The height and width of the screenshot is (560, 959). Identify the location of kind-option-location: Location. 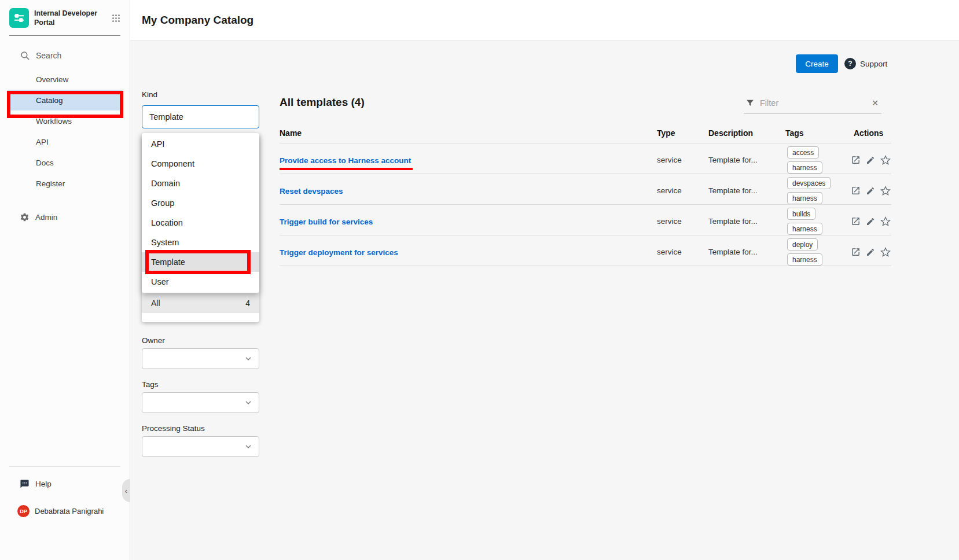
(200, 223).